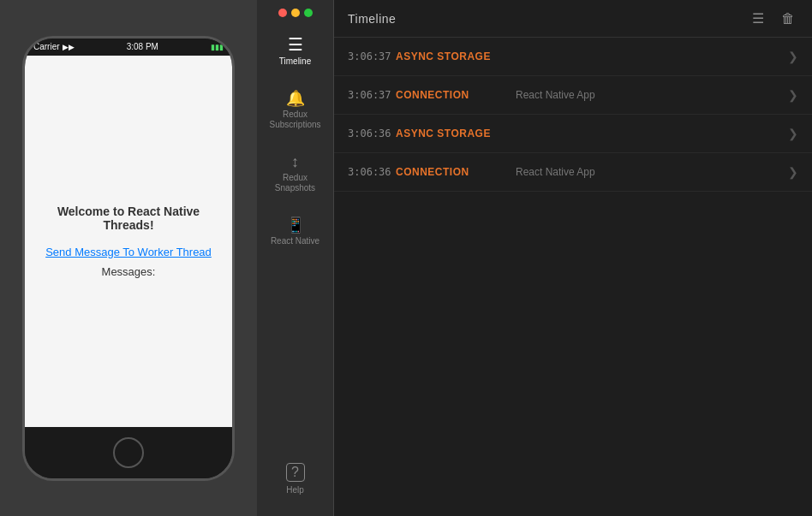 This screenshot has height=516, width=812. I want to click on sidebar-item-react-native-label: React Native, so click(295, 241).